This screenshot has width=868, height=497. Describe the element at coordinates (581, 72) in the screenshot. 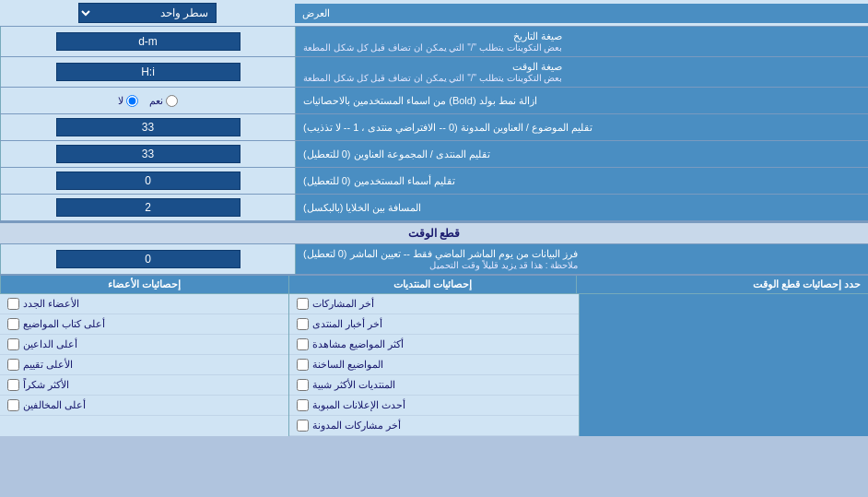

I see `time-format-label: صيغة الوقت بعض التكوينات يتطلب "/" التي …` at that location.